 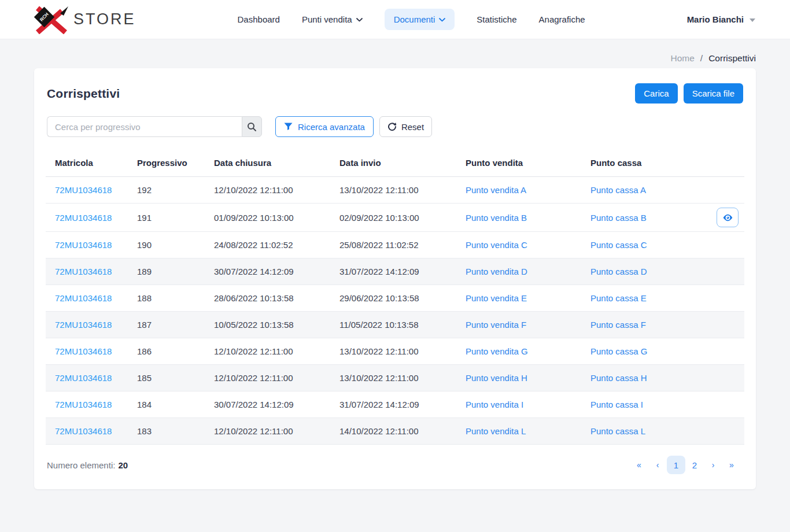 What do you see at coordinates (395, 272) in the screenshot?
I see `table-row: 72MU103461818930/07/2022 14:12:0931/07/2…` at bounding box center [395, 272].